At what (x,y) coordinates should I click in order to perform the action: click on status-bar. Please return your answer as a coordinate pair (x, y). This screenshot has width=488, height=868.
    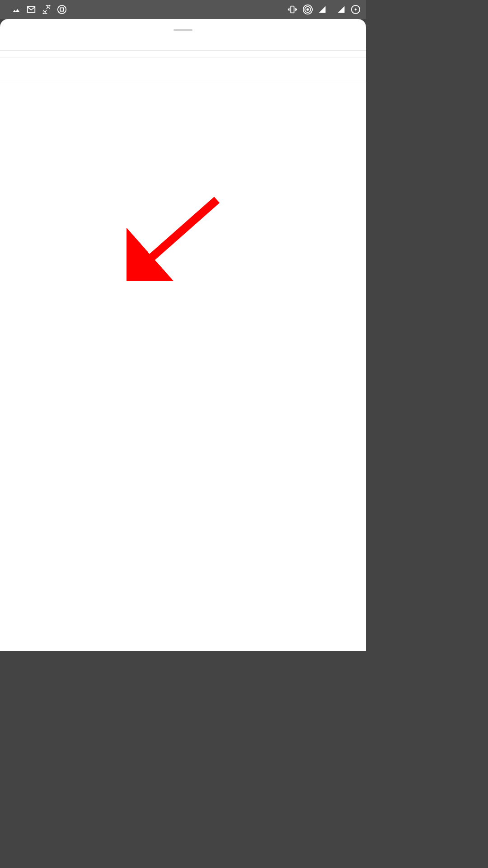
    Looking at the image, I should click on (183, 9).